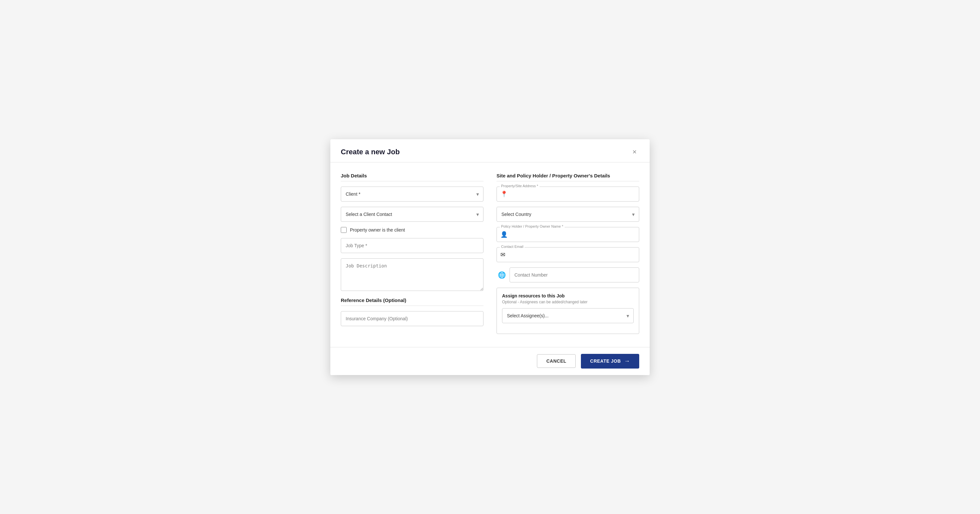  I want to click on cancel-button: CANCEL, so click(556, 361).